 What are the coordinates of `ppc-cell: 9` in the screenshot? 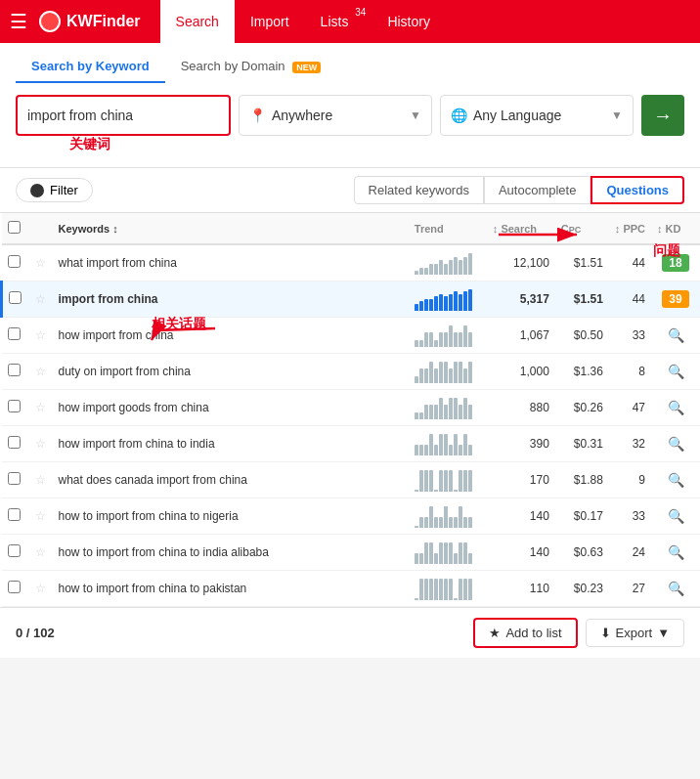 It's located at (630, 481).